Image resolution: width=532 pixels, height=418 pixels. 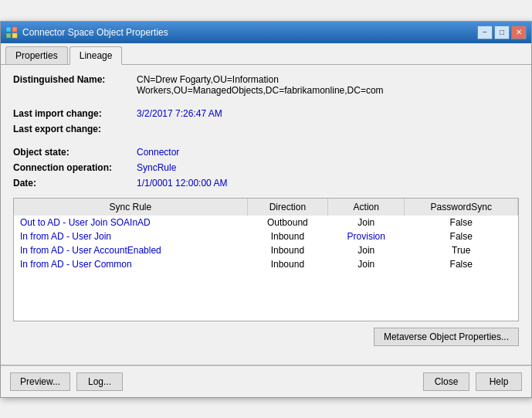 I want to click on connection-operation-label: Connection operation:, so click(x=75, y=168).